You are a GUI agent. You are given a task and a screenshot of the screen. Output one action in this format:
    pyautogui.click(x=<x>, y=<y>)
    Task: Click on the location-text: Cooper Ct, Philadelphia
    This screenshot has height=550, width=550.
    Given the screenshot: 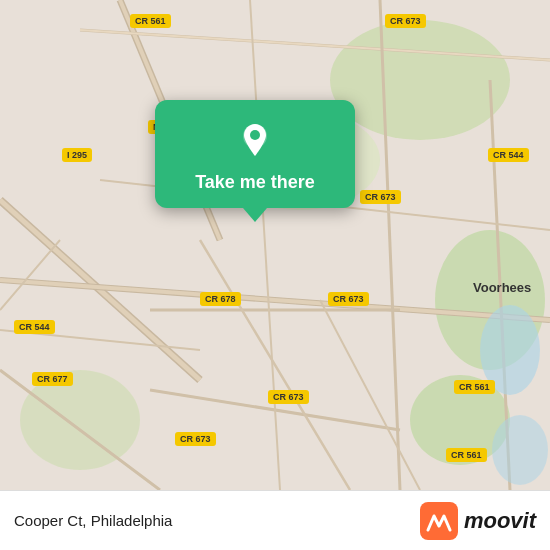 What is the action you would take?
    pyautogui.click(x=93, y=520)
    